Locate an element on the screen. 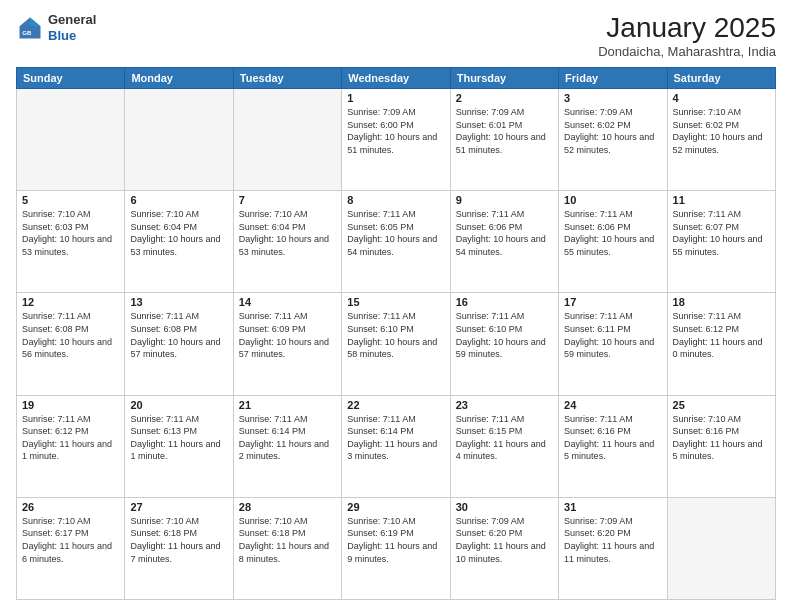 The image size is (792, 612). title-block: January 2025 Dondaicha, Maharashtra, Ind… is located at coordinates (687, 36).